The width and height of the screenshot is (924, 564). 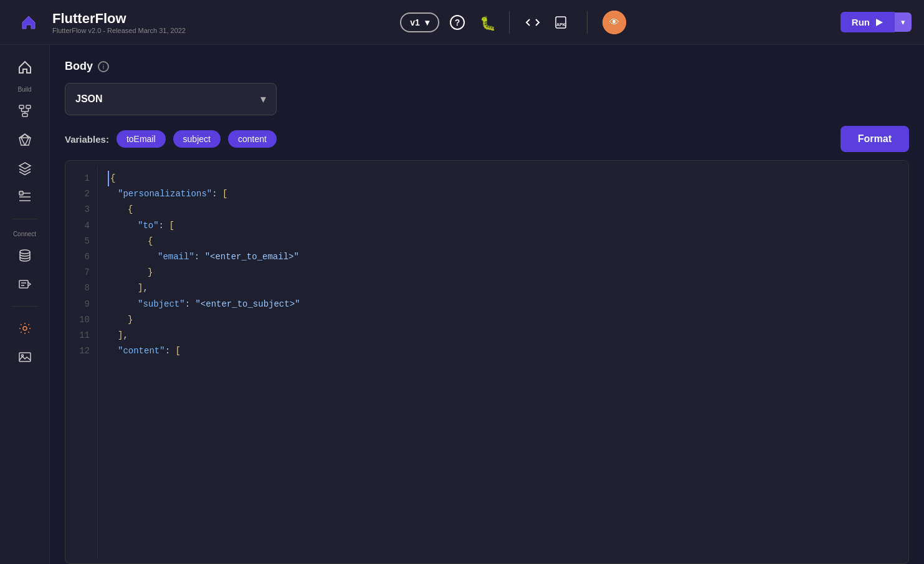 I want to click on body-type-dropdown: JSON ▾, so click(x=171, y=99).